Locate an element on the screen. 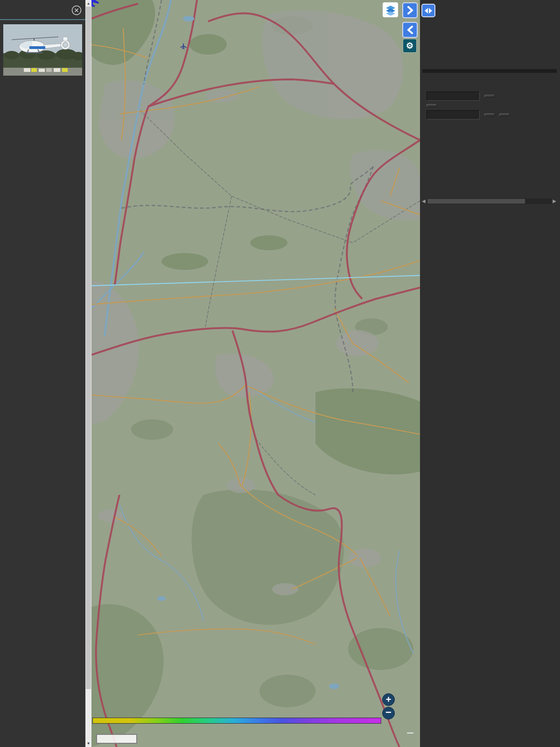 The height and width of the screenshot is (747, 560). clear-search-button is located at coordinates (432, 106).